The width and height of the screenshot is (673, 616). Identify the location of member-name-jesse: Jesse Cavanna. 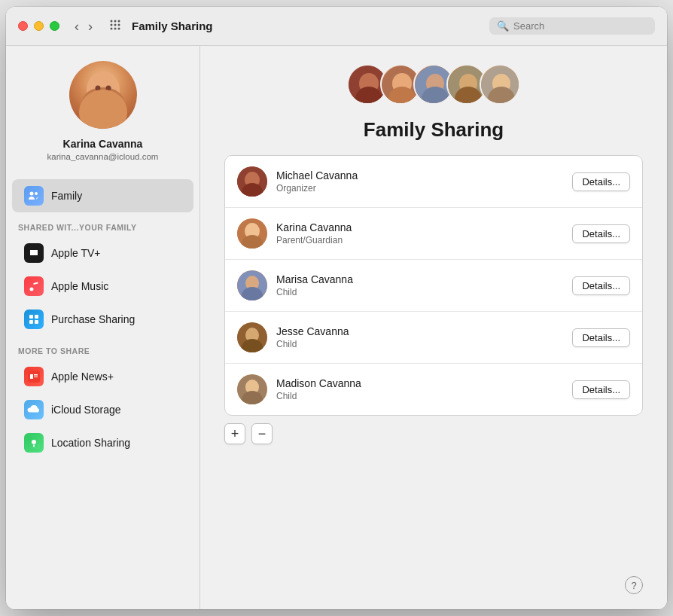
(420, 331).